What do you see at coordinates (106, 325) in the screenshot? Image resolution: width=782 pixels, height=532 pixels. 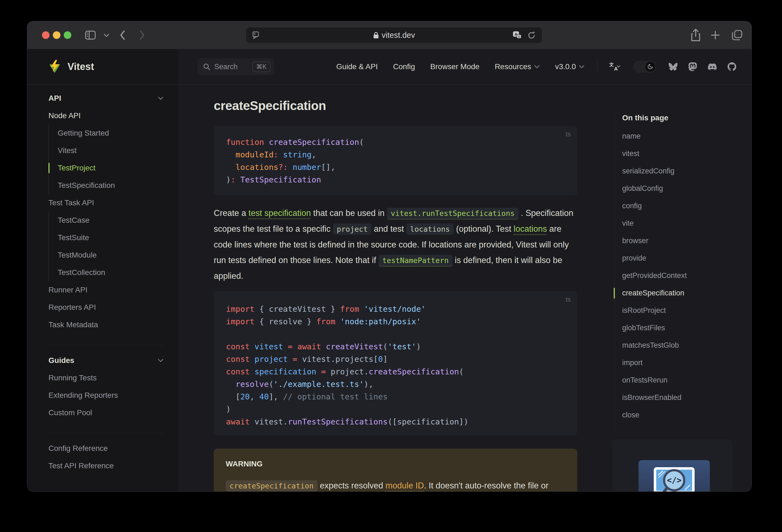 I see `sidebar-item-task-metadata: Task Metadata` at bounding box center [106, 325].